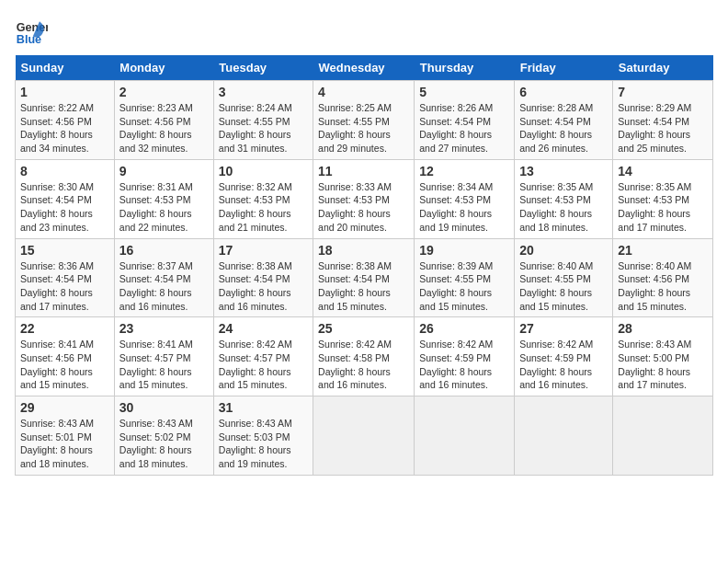 This screenshot has height=563, width=728. What do you see at coordinates (65, 278) in the screenshot?
I see `calendar-cell: 15Sunrise: 8:36 AM Sunset: 4:54 PM Dayli…` at bounding box center [65, 278].